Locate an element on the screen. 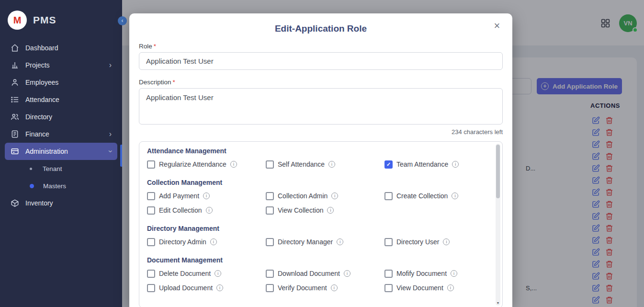 This screenshot has height=307, width=644. permission-label: Regularize Attendance is located at coordinates (192, 164).